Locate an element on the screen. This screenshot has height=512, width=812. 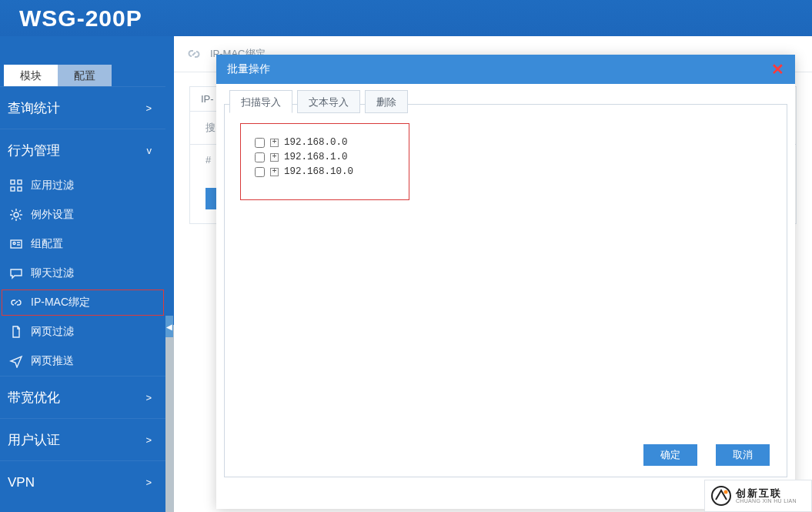
sidebar-item-ip-mac: IP-MAC绑定 is located at coordinates (83, 303).